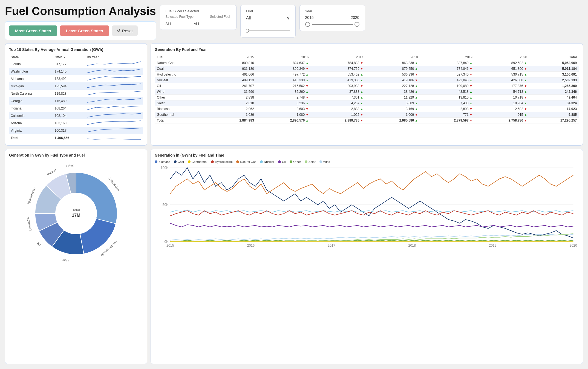  I want to click on slicer-val2: ALL, so click(197, 24).